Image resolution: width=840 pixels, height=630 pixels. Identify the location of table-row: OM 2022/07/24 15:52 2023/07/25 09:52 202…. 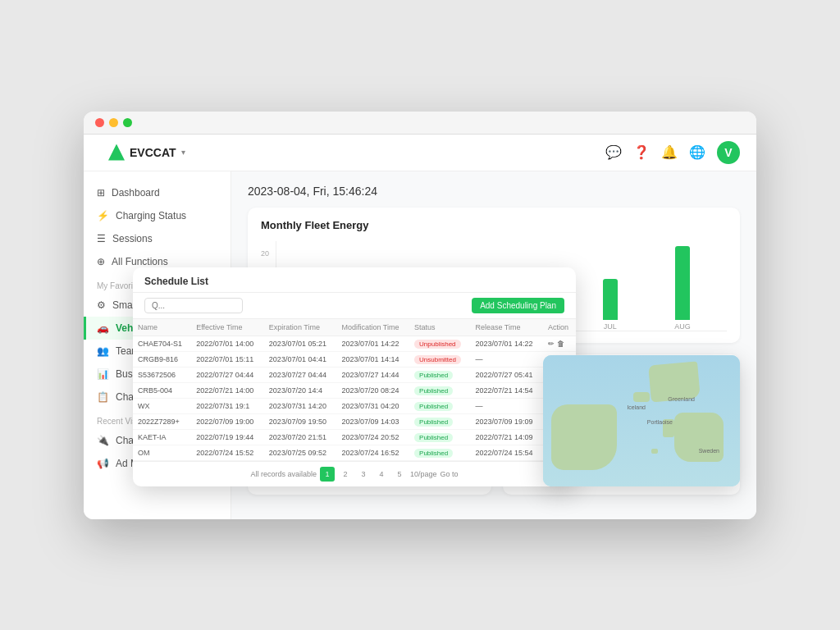
(354, 453).